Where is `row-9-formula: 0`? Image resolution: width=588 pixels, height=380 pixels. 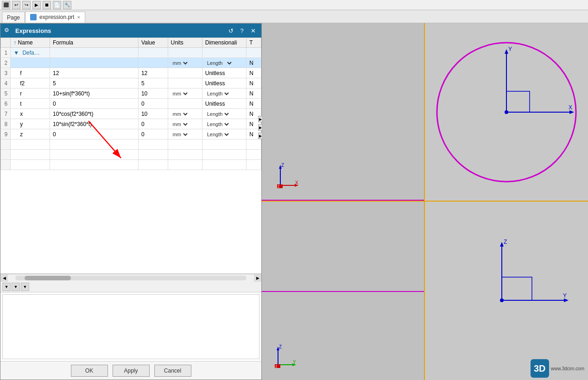 row-9-formula: 0 is located at coordinates (95, 134).